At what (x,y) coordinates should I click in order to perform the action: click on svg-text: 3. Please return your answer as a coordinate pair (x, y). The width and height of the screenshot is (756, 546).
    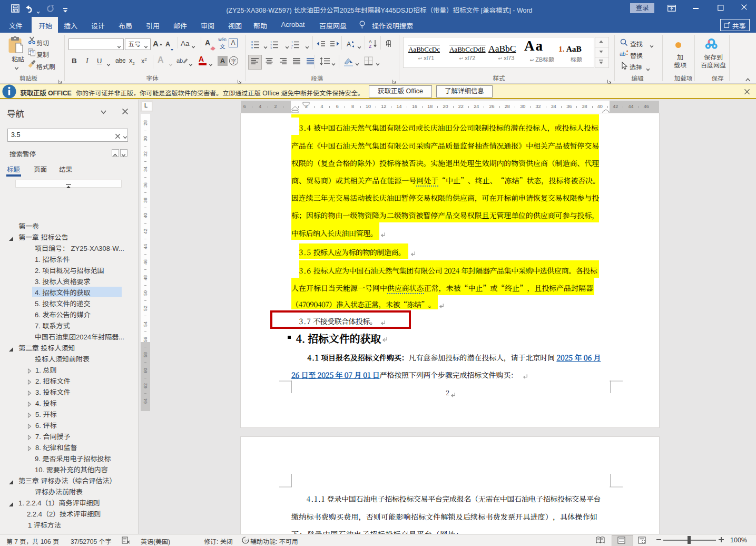
    Looking at the image, I should click on (271, 47).